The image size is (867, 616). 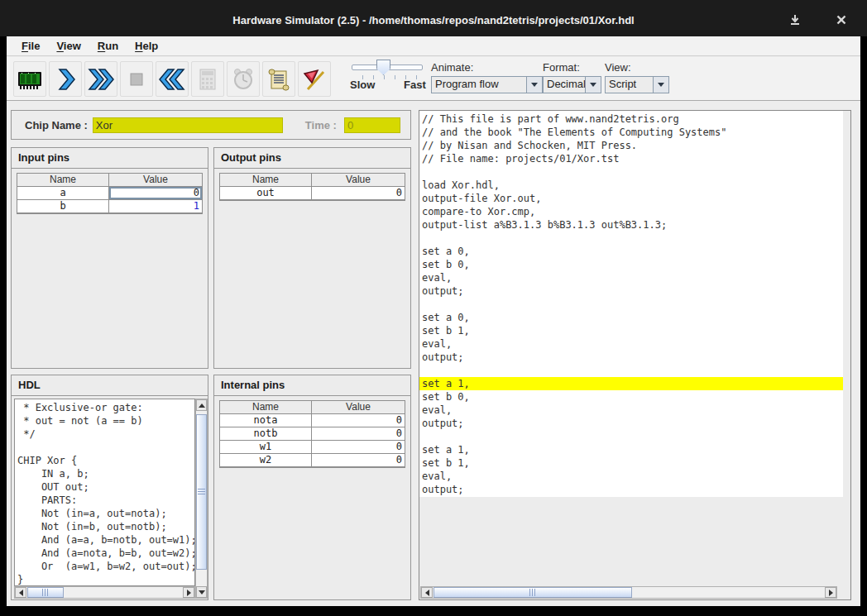 I want to click on reset-button, so click(x=172, y=79).